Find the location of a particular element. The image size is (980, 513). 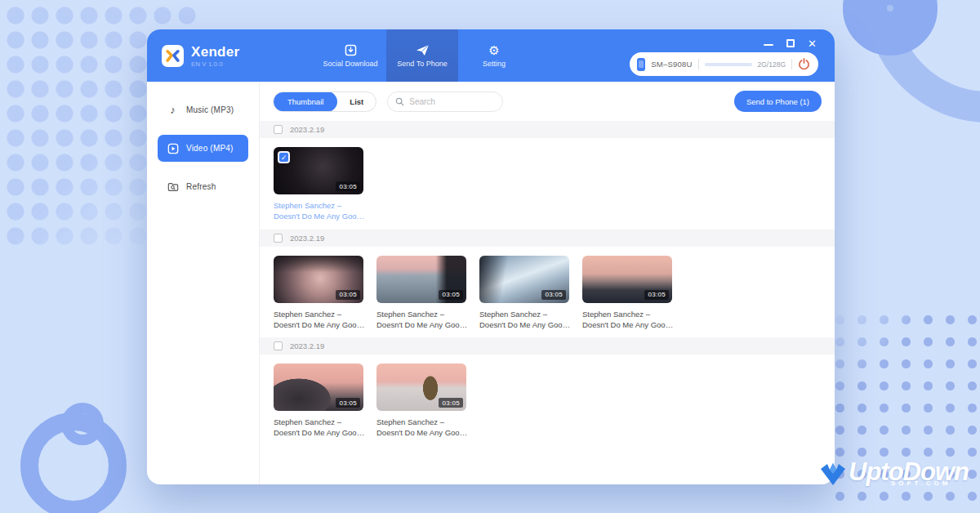

video-row: ✓ 03:05 Stephen Sanchez – Doesn't Do Me … is located at coordinates (547, 184).